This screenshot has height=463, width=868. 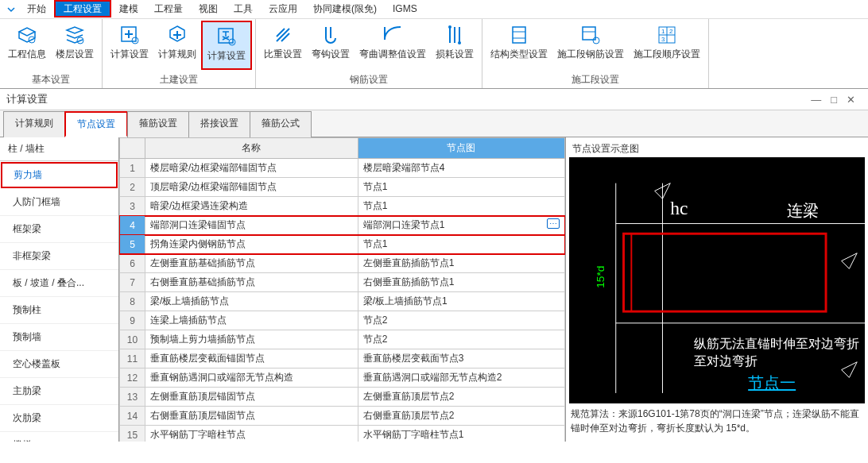 I want to click on sidebar-item-5: 预制柱, so click(x=59, y=311).